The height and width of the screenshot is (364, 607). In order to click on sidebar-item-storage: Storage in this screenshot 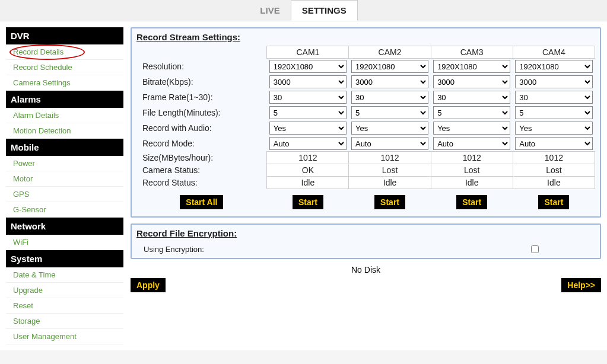, I will do `click(65, 321)`.